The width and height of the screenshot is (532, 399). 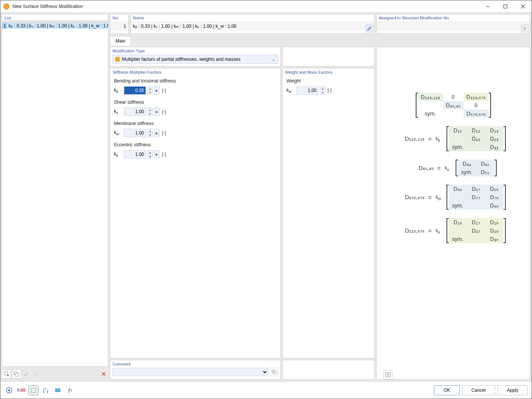 What do you see at coordinates (119, 18) in the screenshot?
I see `no-label: No.` at bounding box center [119, 18].